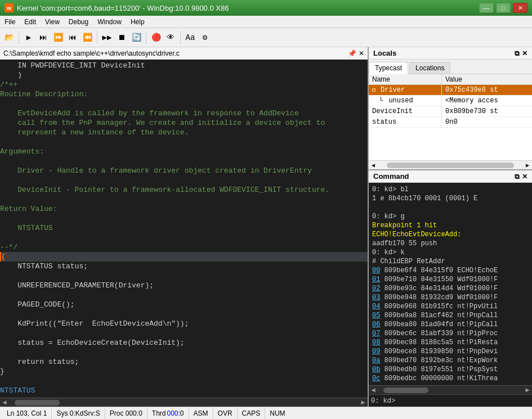 The width and height of the screenshot is (532, 419). Describe the element at coordinates (388, 68) in the screenshot. I see `tab-typecast: Typecast` at that location.